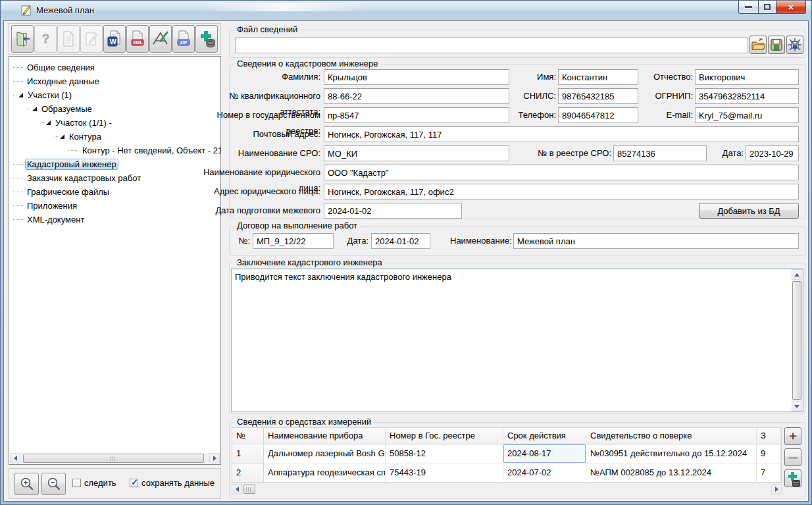  I want to click on sro-name-field, so click(417, 153).